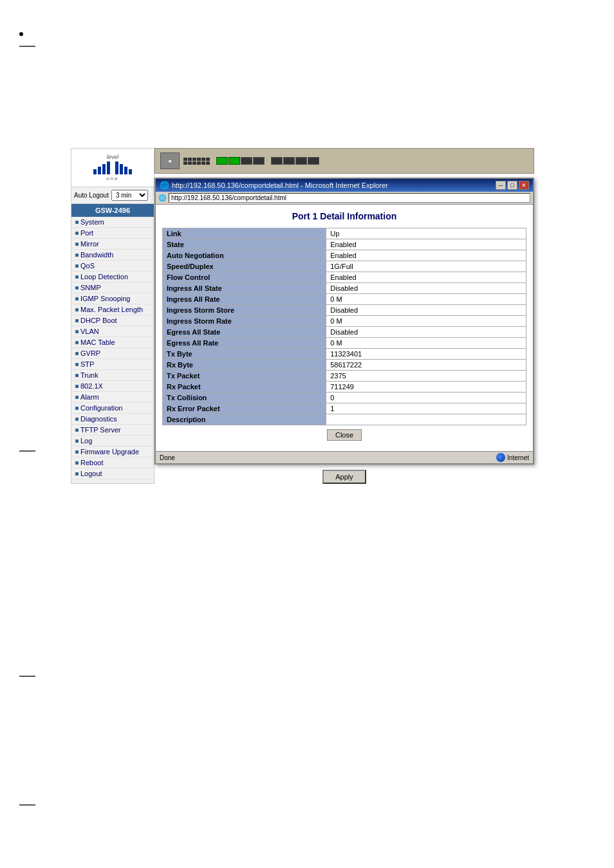  What do you see at coordinates (113, 474) in the screenshot?
I see `nav-item-logout: Logout` at bounding box center [113, 474].